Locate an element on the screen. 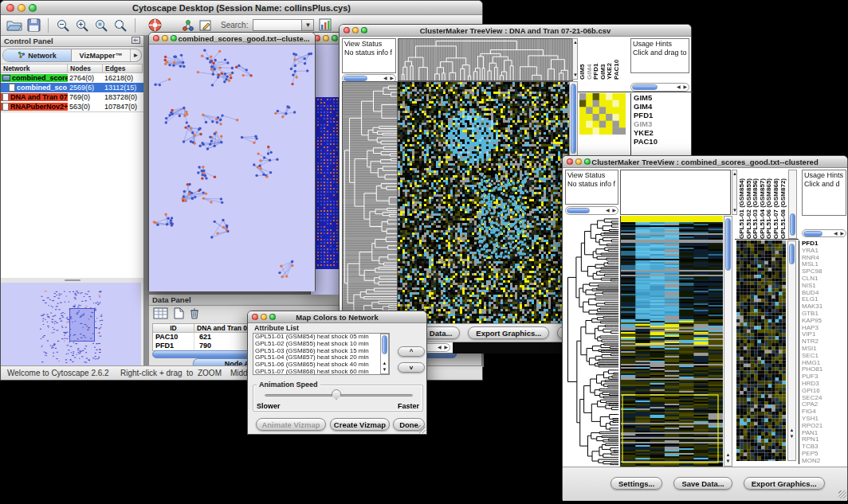  save-icon is located at coordinates (33, 25).